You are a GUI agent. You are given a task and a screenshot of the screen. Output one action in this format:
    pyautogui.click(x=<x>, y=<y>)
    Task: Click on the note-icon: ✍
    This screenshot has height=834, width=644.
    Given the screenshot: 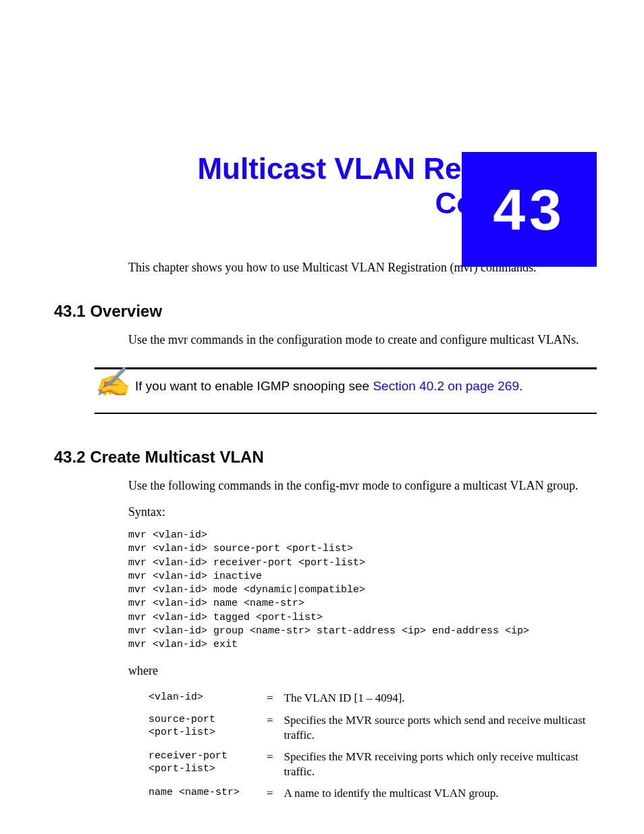 What is the action you would take?
    pyautogui.click(x=112, y=382)
    